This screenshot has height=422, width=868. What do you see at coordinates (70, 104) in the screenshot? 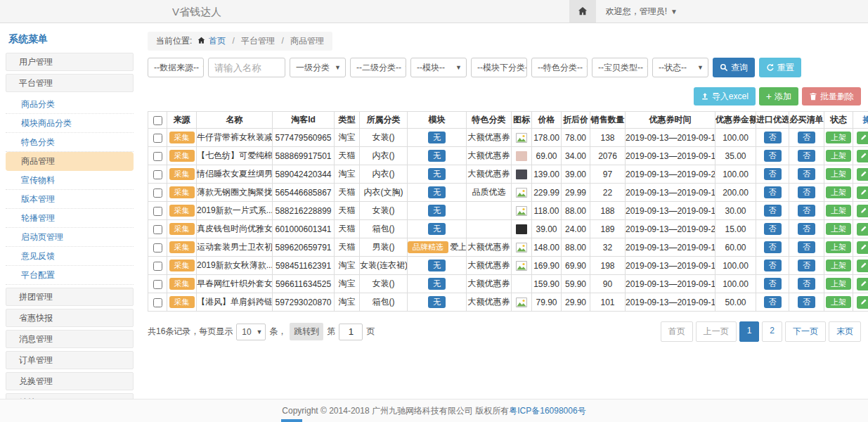
I see `sidebar-subitem: 商品分类` at bounding box center [70, 104].